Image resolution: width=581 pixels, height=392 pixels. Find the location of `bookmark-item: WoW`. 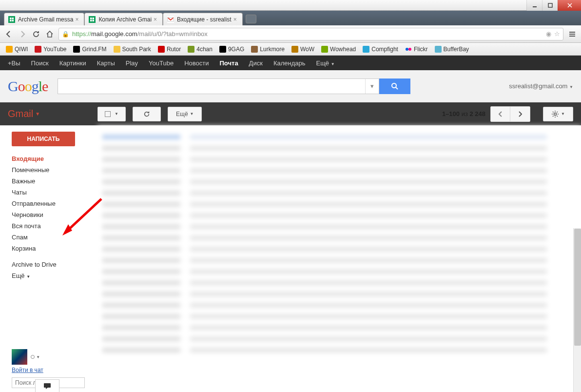

bookmark-item: WoW is located at coordinates (303, 49).